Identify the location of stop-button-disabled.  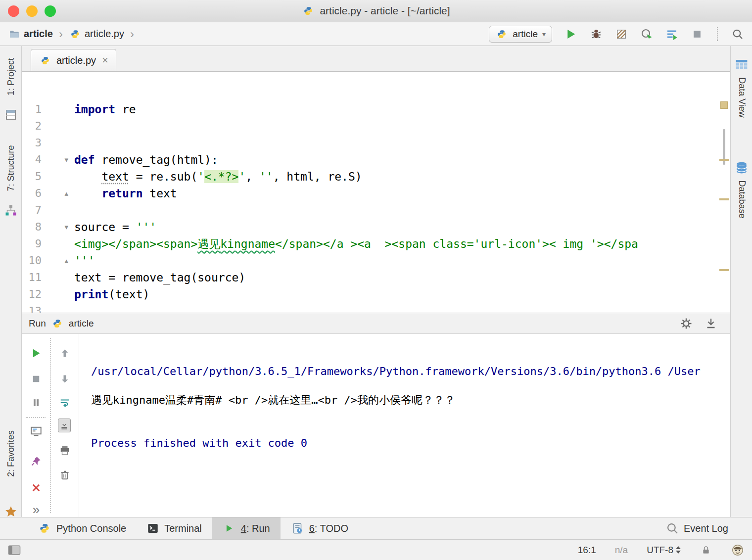
(697, 34).